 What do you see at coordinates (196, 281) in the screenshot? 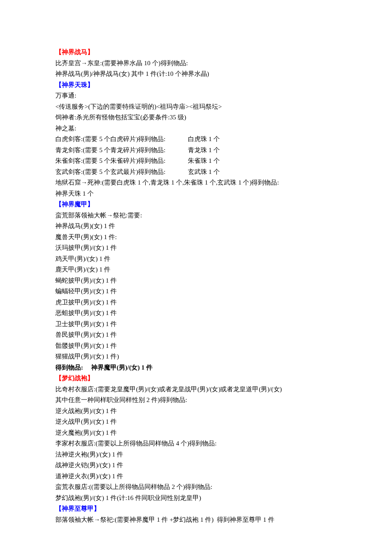
I see `text-line: 蝎蛇披甲(男)/(女) 1 件` at bounding box center [196, 281].